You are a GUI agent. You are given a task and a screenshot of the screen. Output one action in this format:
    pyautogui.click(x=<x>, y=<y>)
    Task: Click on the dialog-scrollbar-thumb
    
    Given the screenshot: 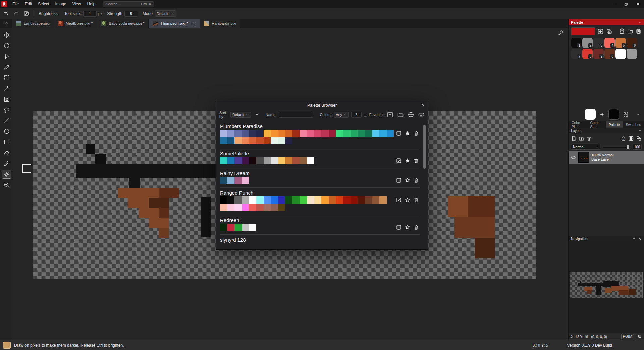 What is the action you would take?
    pyautogui.click(x=425, y=147)
    